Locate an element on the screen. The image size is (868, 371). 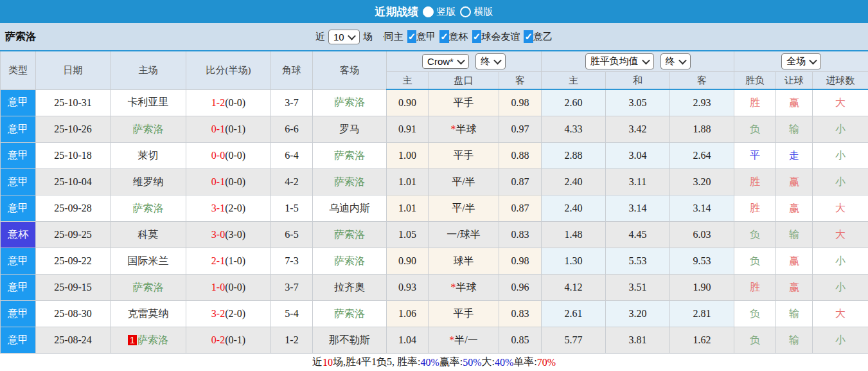
cell-asia-home-odds: 0.93 is located at coordinates (407, 288).